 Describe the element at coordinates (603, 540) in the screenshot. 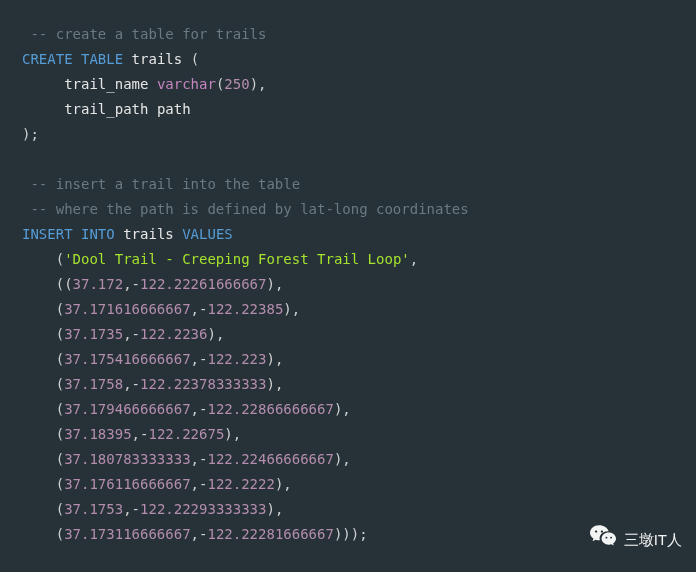

I see `wechat-icon` at that location.